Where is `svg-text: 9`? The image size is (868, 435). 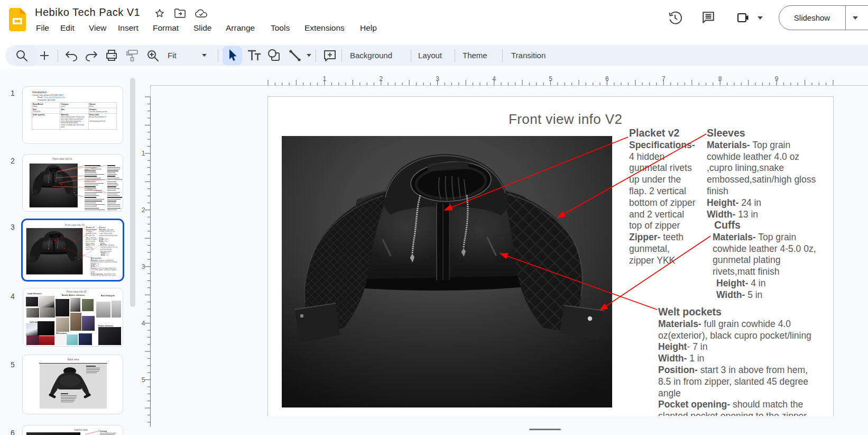
svg-text: 9 is located at coordinates (777, 79).